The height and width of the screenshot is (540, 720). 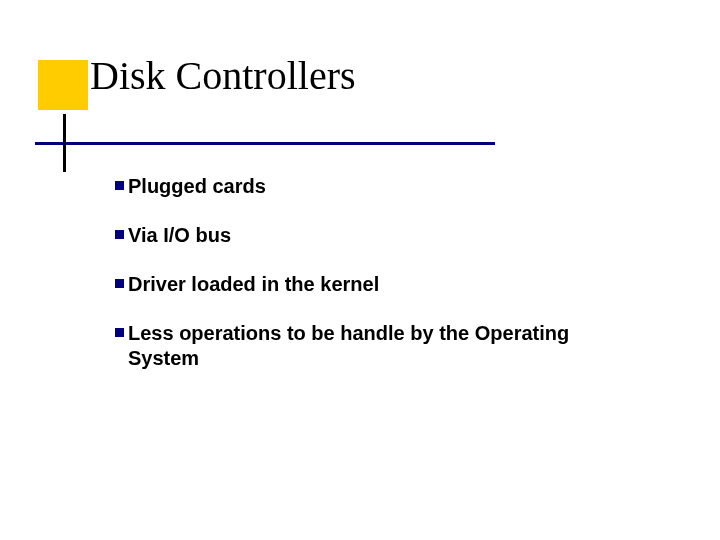 What do you see at coordinates (376, 186) in the screenshot?
I see `bullet-text: Plugged cards` at bounding box center [376, 186].